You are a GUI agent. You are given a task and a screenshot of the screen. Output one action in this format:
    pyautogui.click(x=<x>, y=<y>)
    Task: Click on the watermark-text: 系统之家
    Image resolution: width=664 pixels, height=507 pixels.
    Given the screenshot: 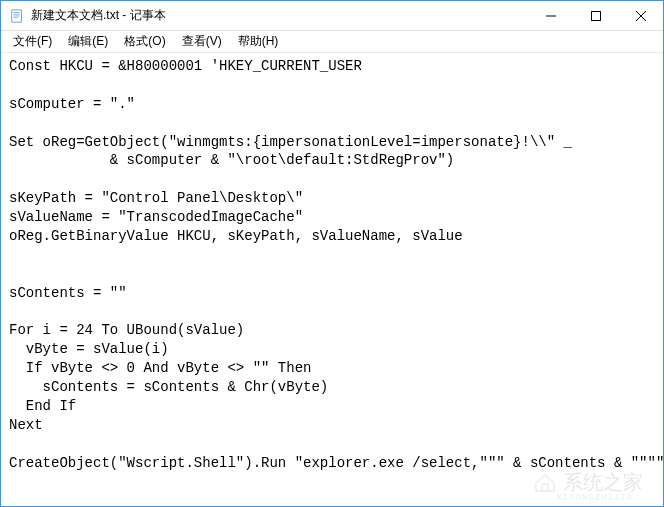 What is the action you would take?
    pyautogui.click(x=603, y=482)
    